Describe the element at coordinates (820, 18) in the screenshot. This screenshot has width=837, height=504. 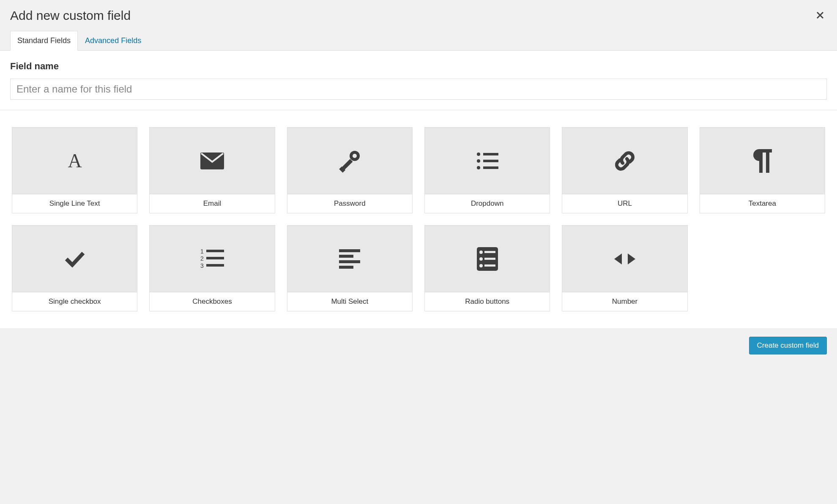
I see `close-icon` at that location.